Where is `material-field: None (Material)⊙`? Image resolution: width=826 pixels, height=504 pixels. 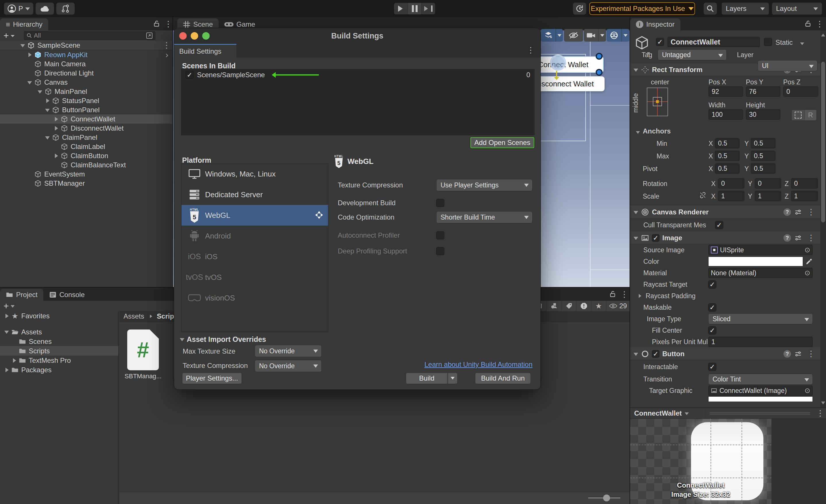 material-field: None (Material)⊙ is located at coordinates (761, 273).